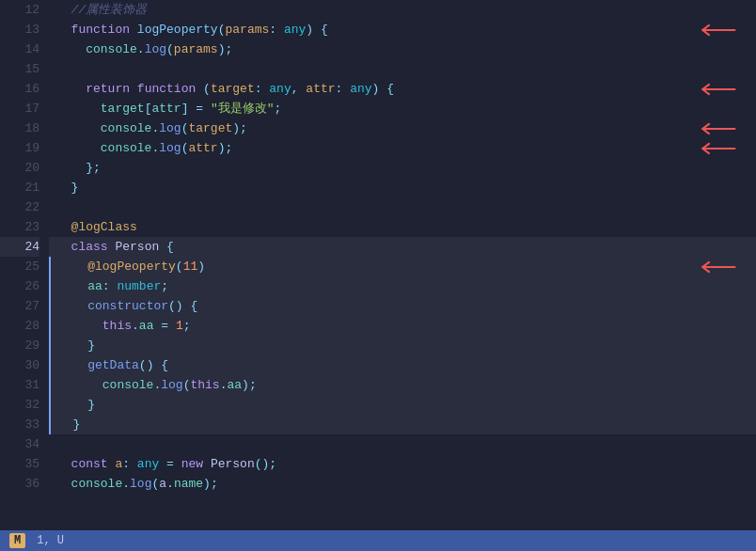  Describe the element at coordinates (402, 167) in the screenshot. I see `code-line-20: };` at that location.